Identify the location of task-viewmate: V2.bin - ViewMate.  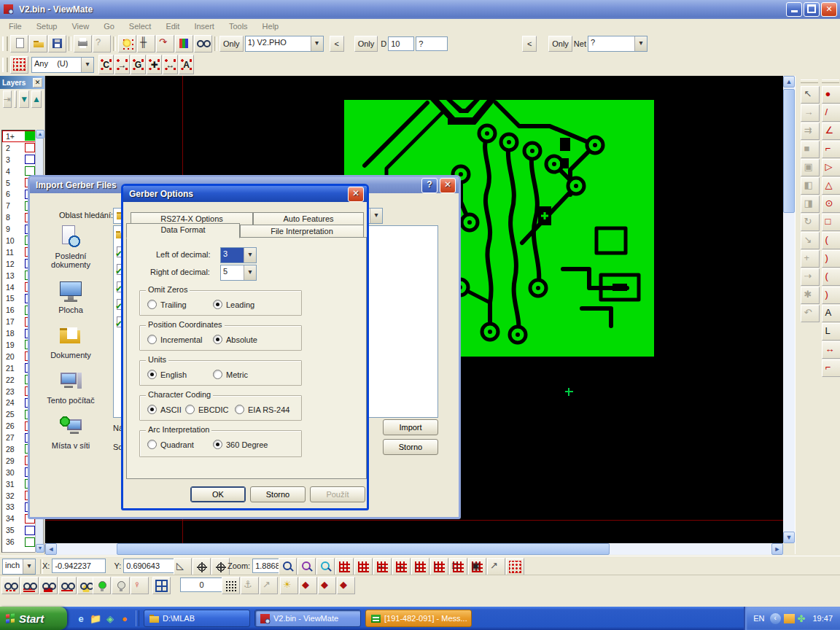
(308, 618).